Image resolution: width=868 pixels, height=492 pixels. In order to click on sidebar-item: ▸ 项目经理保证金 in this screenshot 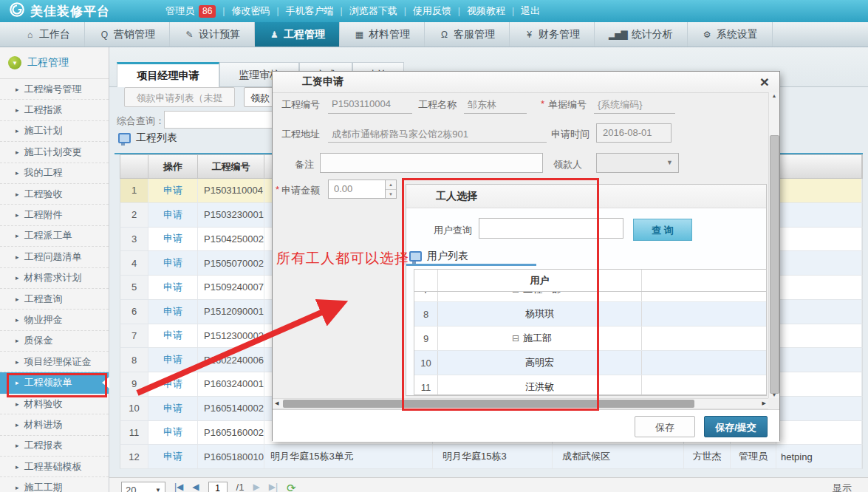, I will do `click(55, 362)`.